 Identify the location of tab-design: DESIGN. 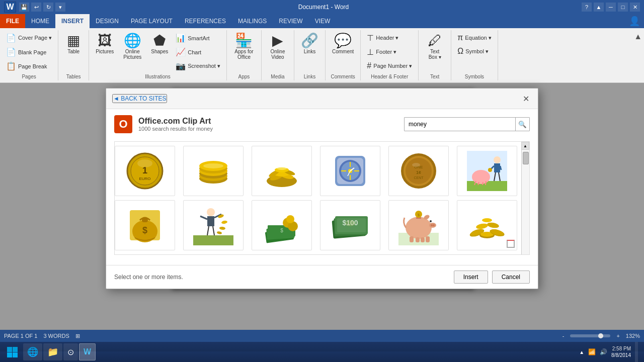
(107, 21).